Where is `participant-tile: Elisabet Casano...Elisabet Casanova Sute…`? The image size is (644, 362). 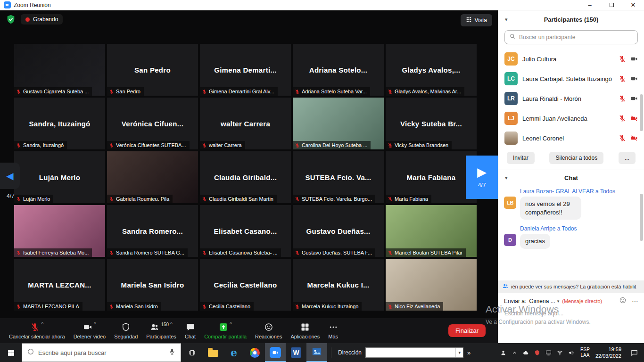 participant-tile: Elisabet Casano...Elisabet Casanova Sute… is located at coordinates (245, 231).